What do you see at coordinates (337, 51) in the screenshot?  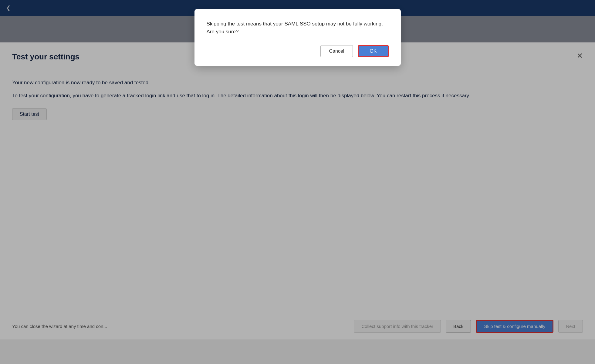 I see `dialog-cancel-button: Cancel` at bounding box center [337, 51].